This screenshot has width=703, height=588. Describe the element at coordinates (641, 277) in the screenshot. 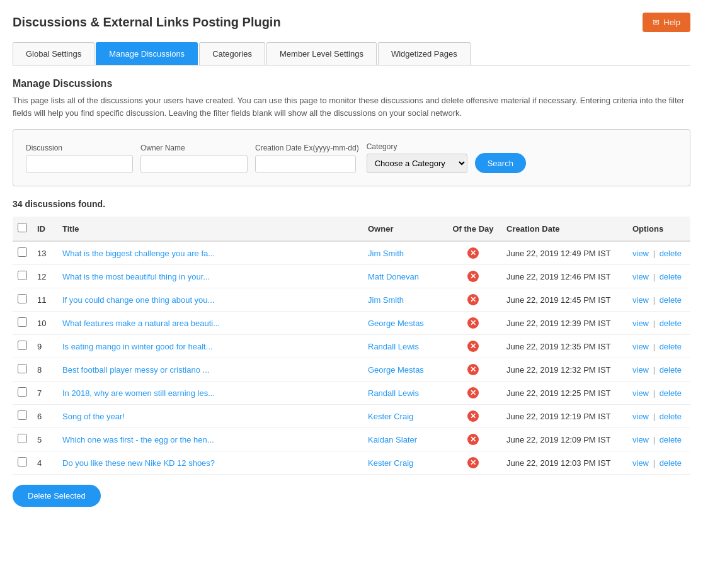

I see `view-link-12: view` at that location.